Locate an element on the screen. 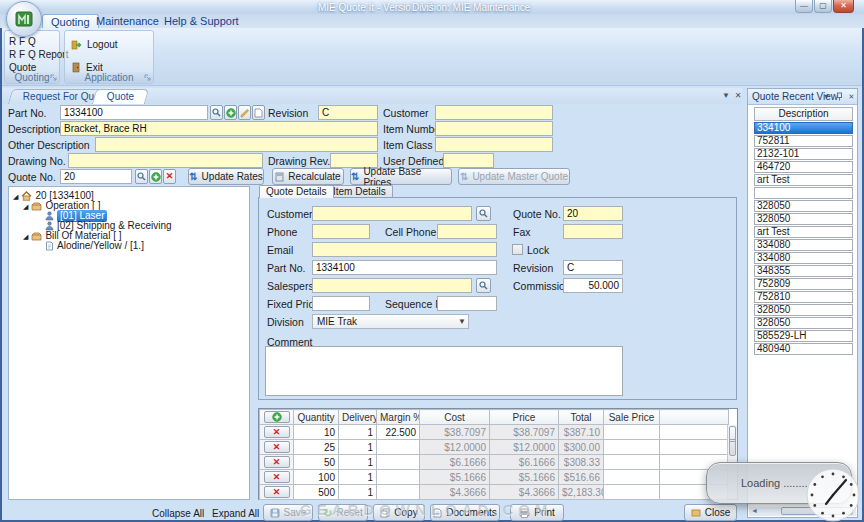 The height and width of the screenshot is (522, 864). cell-quantity: 25 is located at coordinates (316, 448).